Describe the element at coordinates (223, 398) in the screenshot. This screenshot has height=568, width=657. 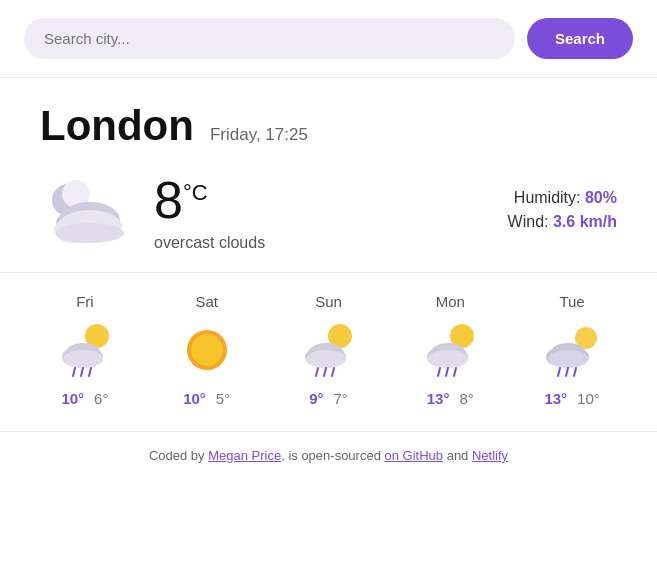
I see `low-temp: 5°` at that location.